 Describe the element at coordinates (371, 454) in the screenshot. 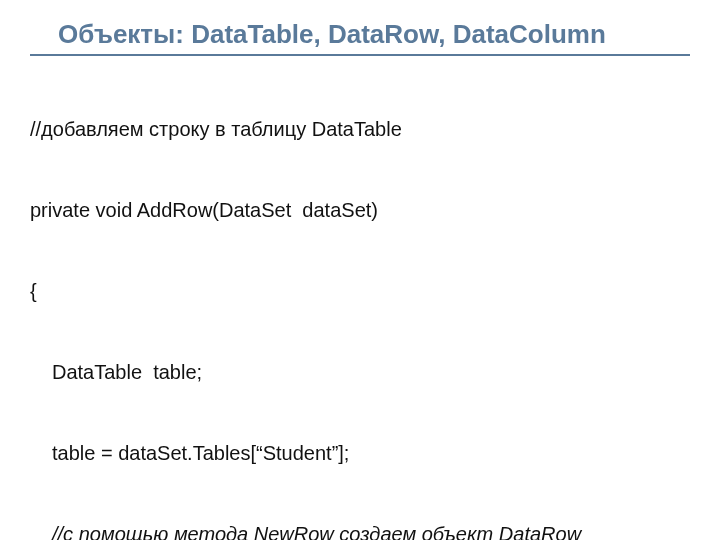

I see `code-line: table = dataSet.Tables[“Student”];` at that location.